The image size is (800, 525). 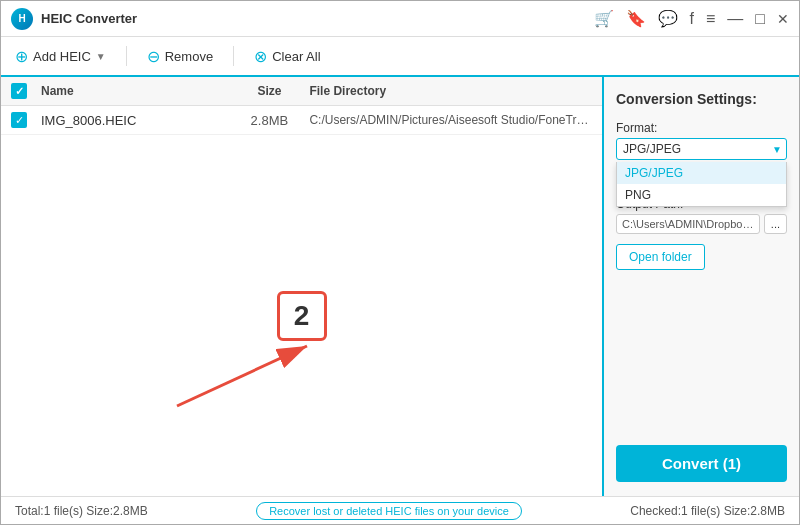 I want to click on annotation-arrow, so click(x=247, y=376).